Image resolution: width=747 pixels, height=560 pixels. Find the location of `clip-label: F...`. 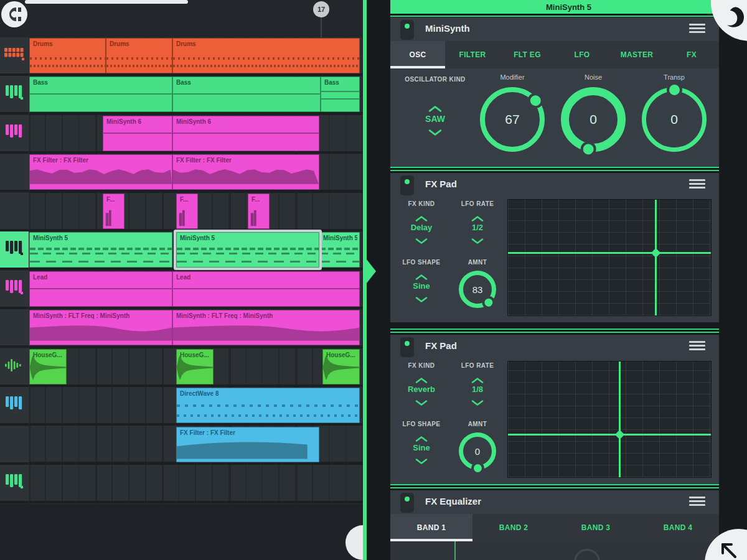

clip-label: F... is located at coordinates (184, 199).